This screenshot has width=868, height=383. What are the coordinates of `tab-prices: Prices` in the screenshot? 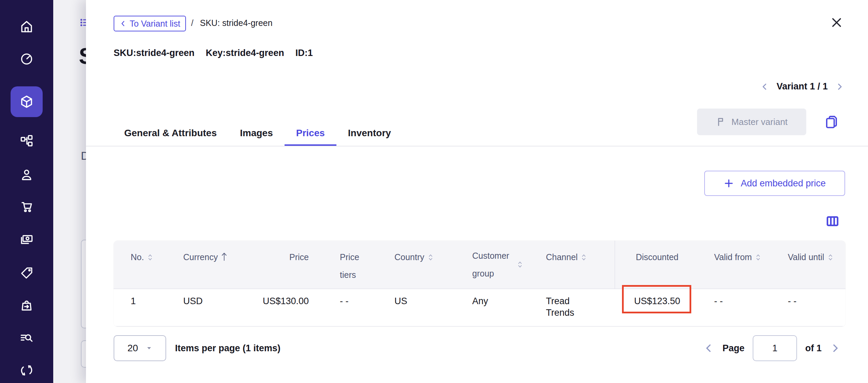 It's located at (310, 134).